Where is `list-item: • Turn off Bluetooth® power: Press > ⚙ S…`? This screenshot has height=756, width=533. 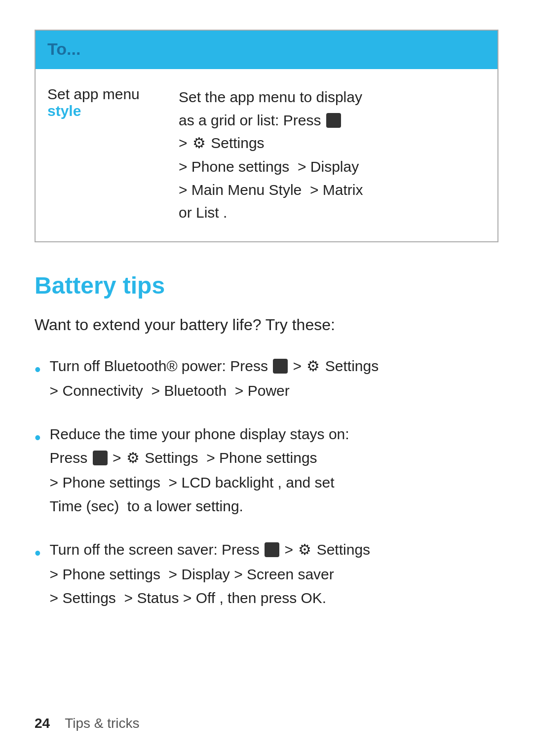 list-item: • Turn off Bluetooth® power: Press > ⚙ S… is located at coordinates (266, 378).